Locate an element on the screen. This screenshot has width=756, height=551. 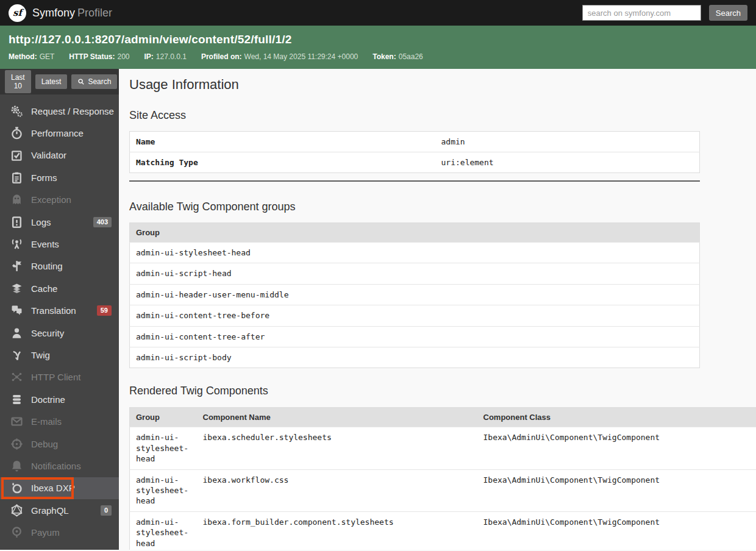
sidebar-item-graphql: GraphQL0 is located at coordinates (60, 510).